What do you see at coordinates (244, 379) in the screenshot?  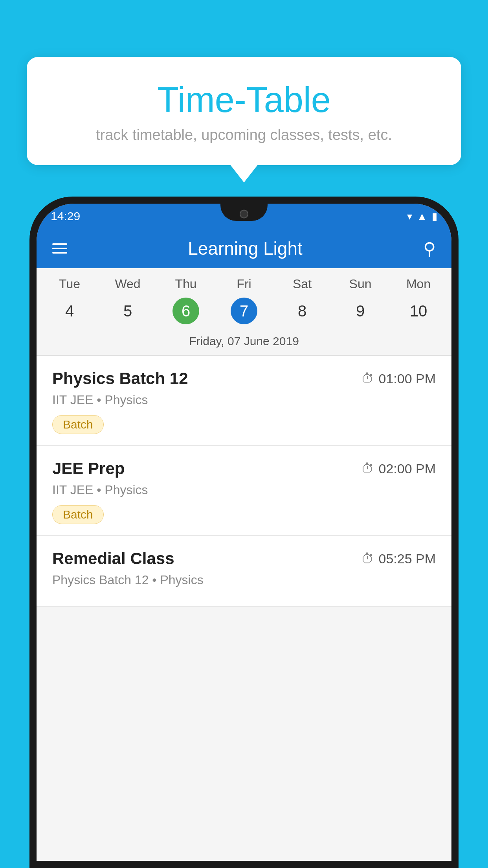 I see `schedule-item-1-header: Physics Batch 12 ⏱ 01:00 PM` at bounding box center [244, 379].